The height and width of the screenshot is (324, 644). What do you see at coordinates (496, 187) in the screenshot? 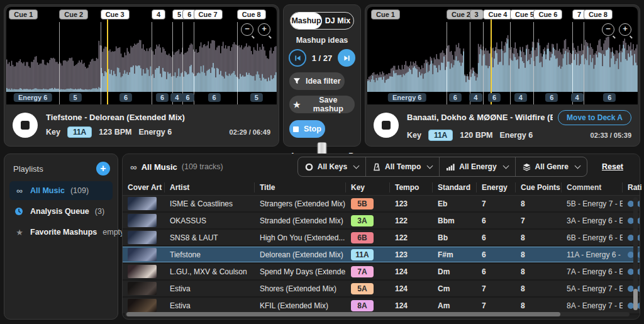
I see `column-header-energy: Energy` at bounding box center [496, 187].